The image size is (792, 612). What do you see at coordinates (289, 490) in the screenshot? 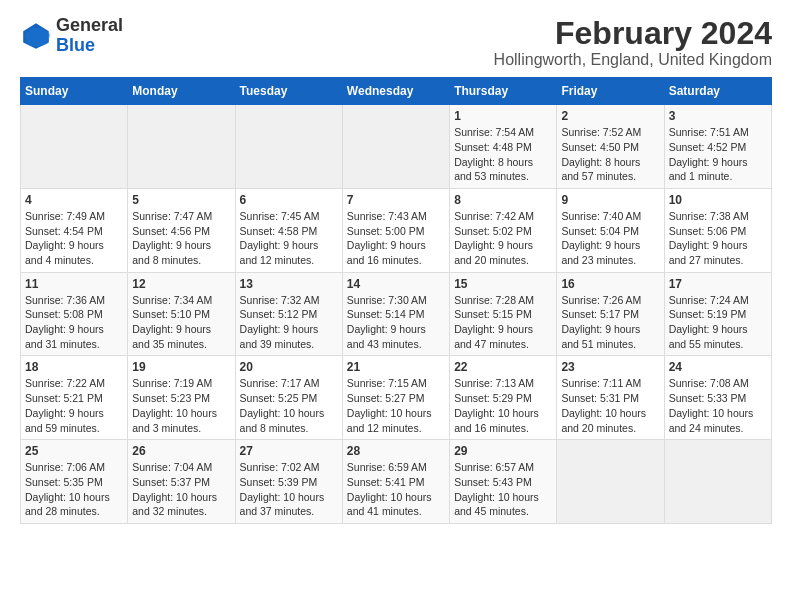
I see `day-info: Sunrise: 7:02 AMSunset: 5:39 PMDaylight:…` at bounding box center [289, 490].